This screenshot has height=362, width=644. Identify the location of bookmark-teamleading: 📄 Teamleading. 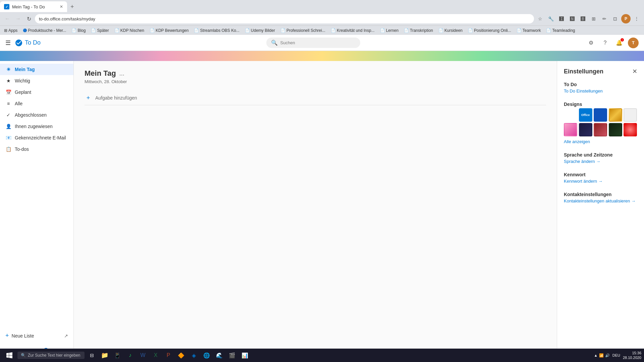
(560, 31).